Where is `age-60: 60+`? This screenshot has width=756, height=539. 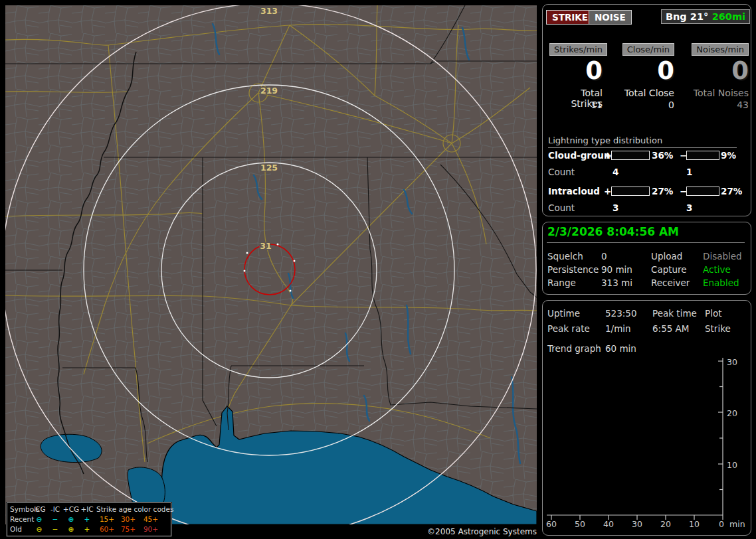 age-60: 60+ is located at coordinates (107, 529).